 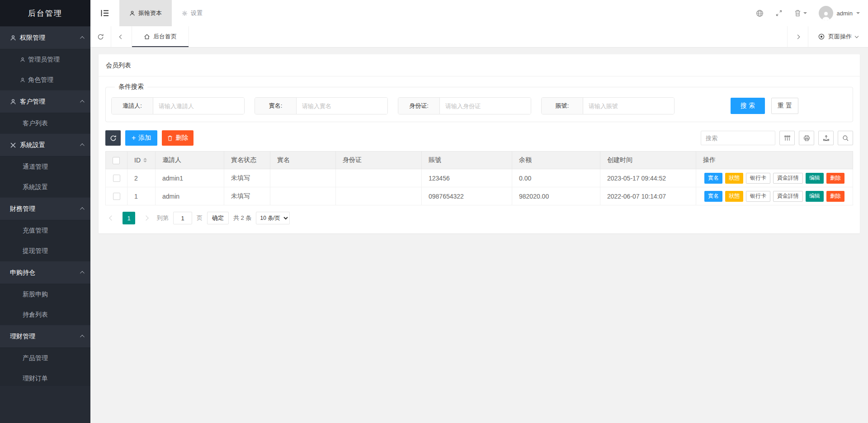 What do you see at coordinates (801, 13) in the screenshot?
I see `clear-cache-control` at bounding box center [801, 13].